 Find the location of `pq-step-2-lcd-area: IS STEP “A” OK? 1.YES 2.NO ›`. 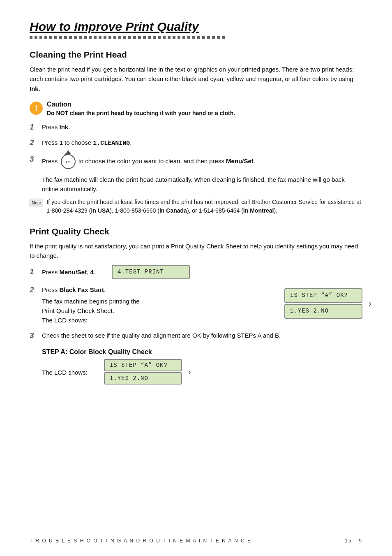

pq-step-2-lcd-area: IS STEP “A” OK? 1.YES 2.NO › is located at coordinates (323, 303).